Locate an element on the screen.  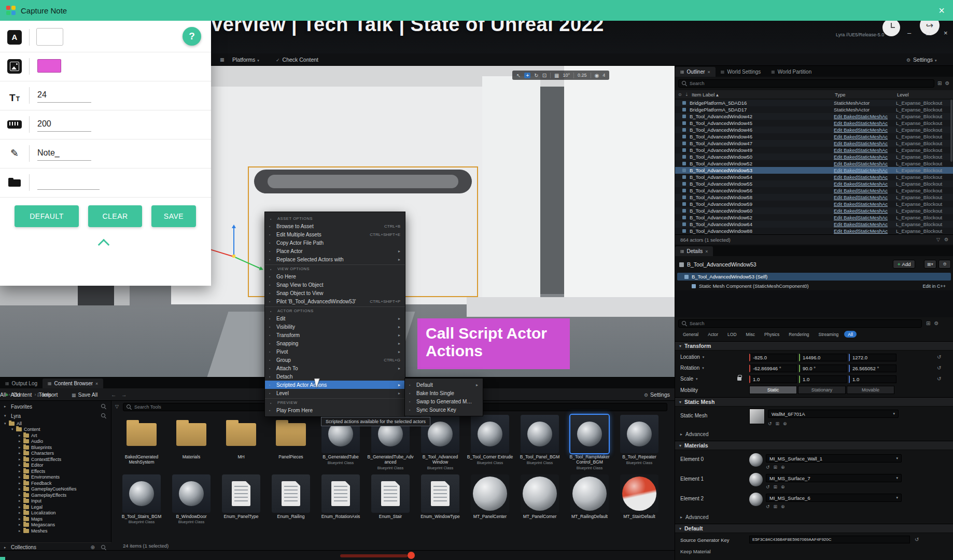
material-dropdown: MI_MS_Surface_7 is located at coordinates (834, 478).